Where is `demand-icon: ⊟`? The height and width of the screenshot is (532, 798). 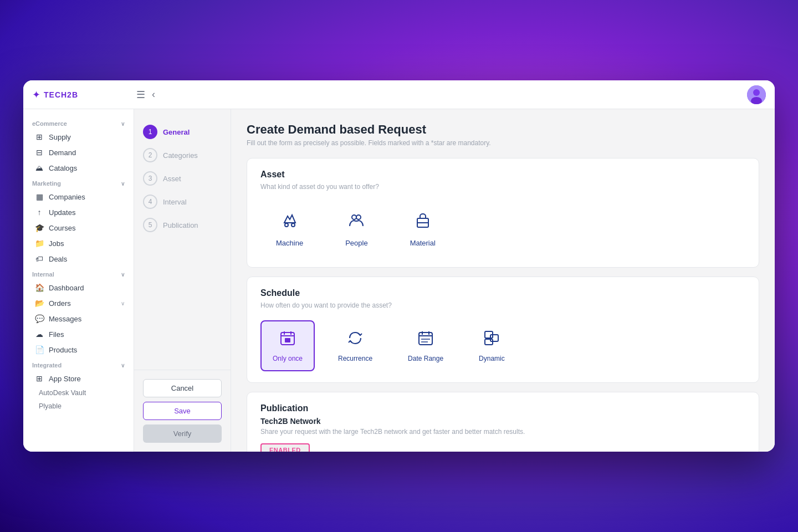
demand-icon: ⊟ is located at coordinates (39, 152).